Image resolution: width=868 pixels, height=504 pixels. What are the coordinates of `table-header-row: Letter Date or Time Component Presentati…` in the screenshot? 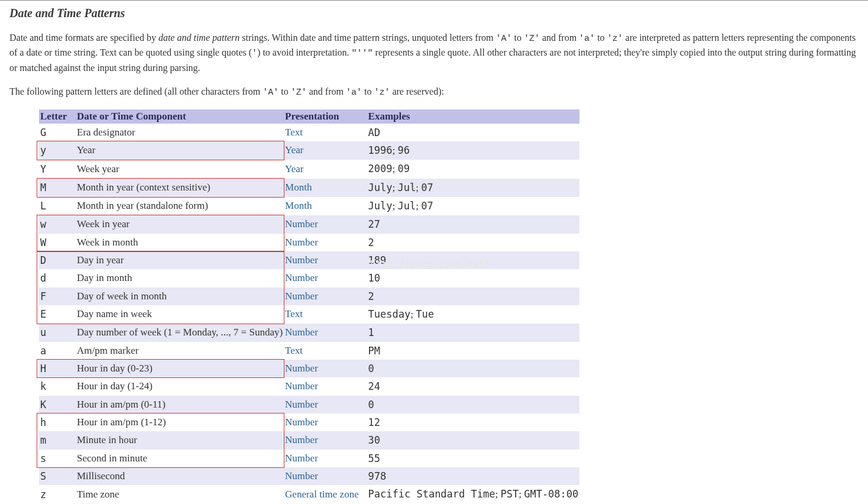 It's located at (309, 117).